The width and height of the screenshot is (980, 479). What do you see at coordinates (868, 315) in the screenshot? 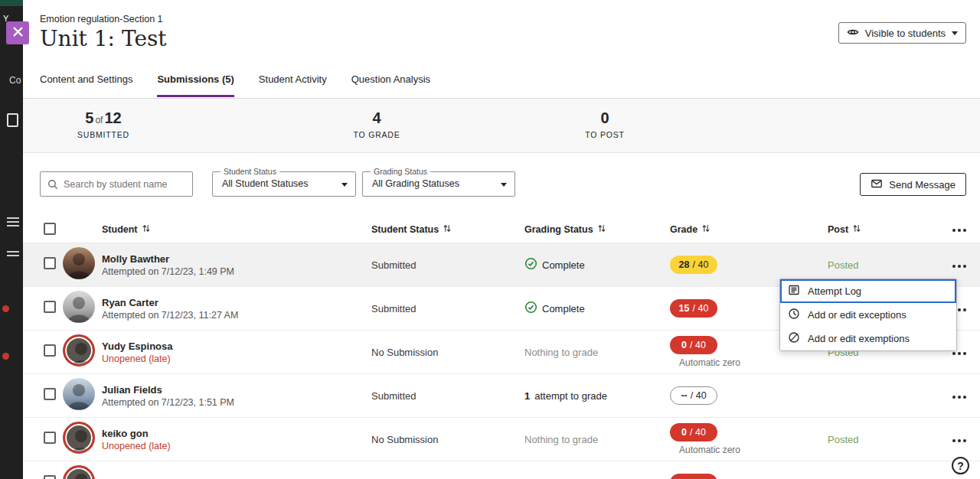
I see `row-context-menu: Attempt Log Add or edit exceptions Add o…` at bounding box center [868, 315].